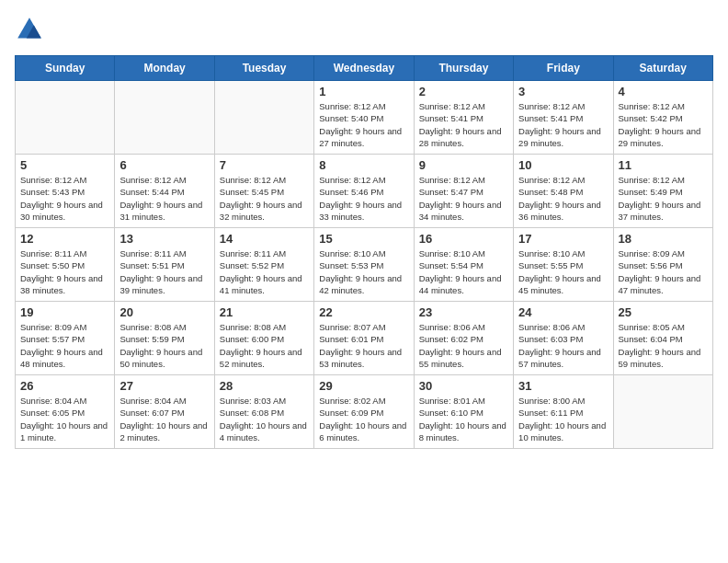 Image resolution: width=728 pixels, height=563 pixels. Describe the element at coordinates (463, 386) in the screenshot. I see `day-number: 30` at that location.